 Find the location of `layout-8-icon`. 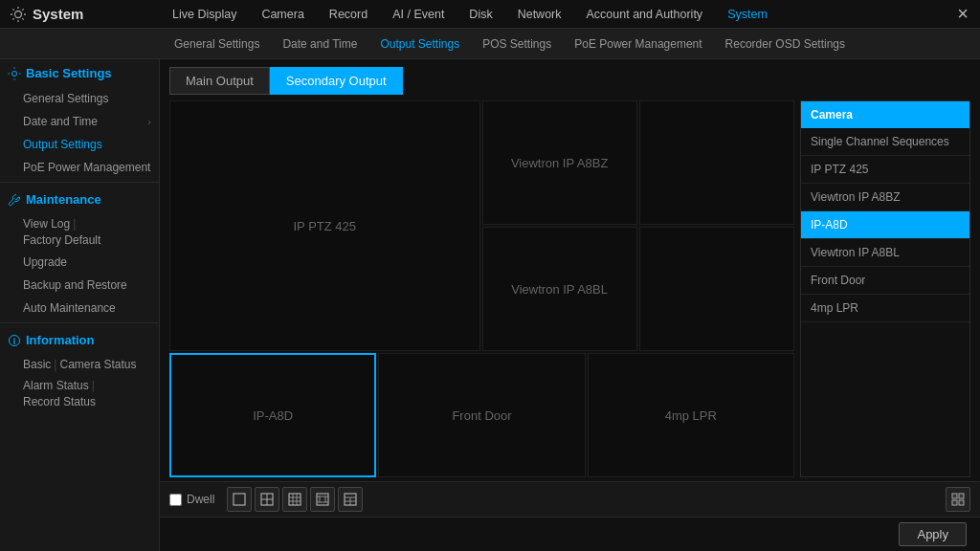

layout-8-icon is located at coordinates (323, 499).